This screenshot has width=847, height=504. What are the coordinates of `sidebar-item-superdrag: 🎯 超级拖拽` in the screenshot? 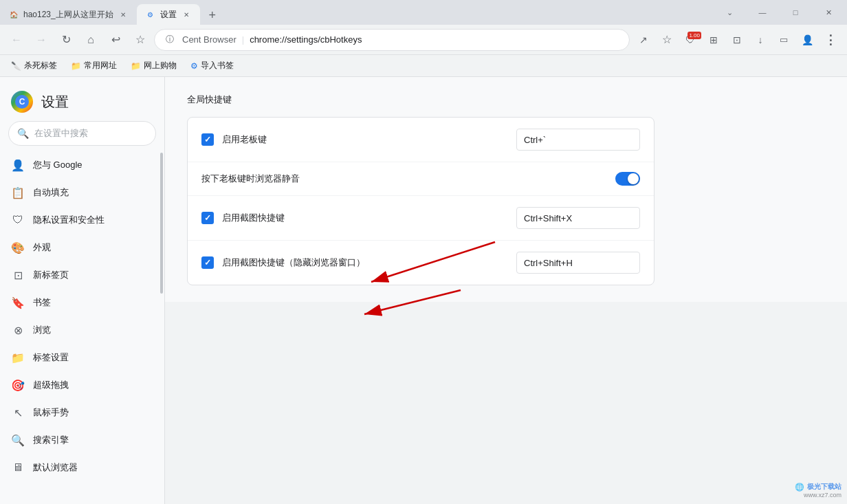 It's located at (82, 385).